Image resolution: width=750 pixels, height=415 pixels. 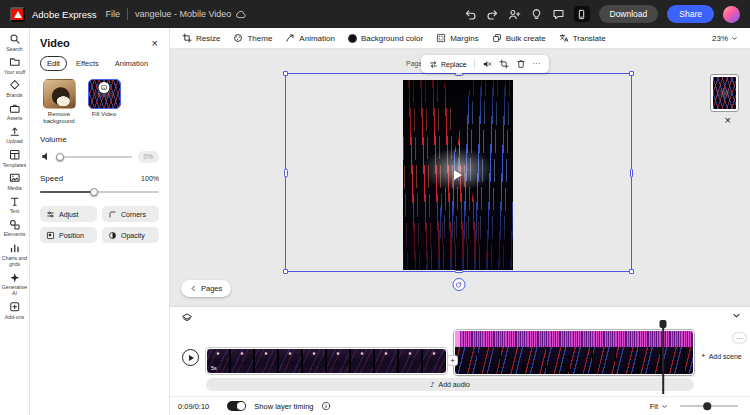 I want to click on resize-handle-top-left, so click(x=286, y=74).